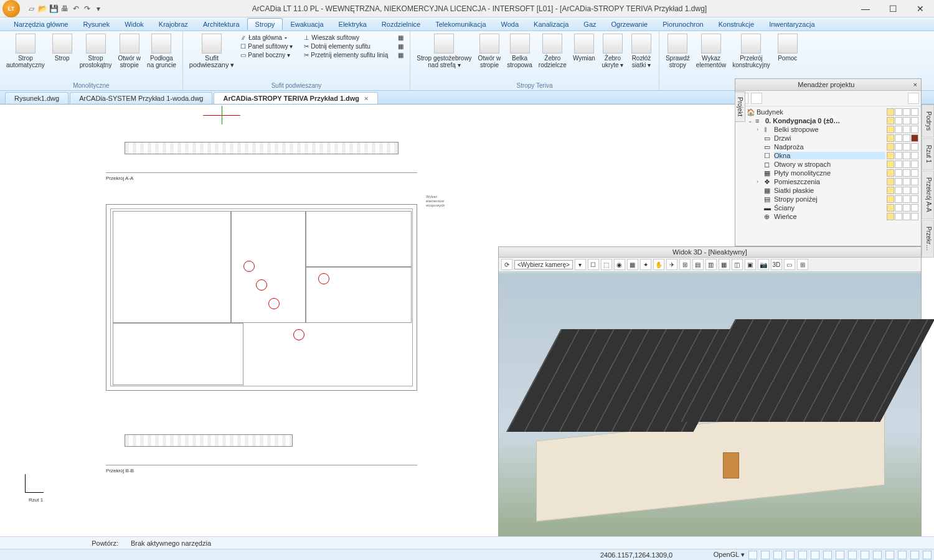 Image resolution: width=934 pixels, height=560 pixels. What do you see at coordinates (751, 51) in the screenshot?
I see `ribbon-button: Przekrójkonstrukcyjny` at bounding box center [751, 51].